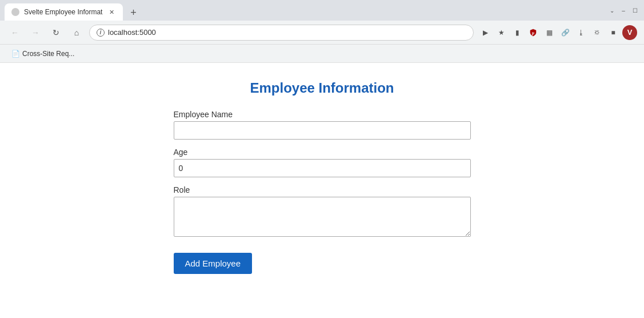 The image size is (644, 318). Describe the element at coordinates (558, 33) in the screenshot. I see `toolbar-right-icons: ▶ ★ ▮ μ ▦ 🔗 ⭳ ⛭ ■ V` at that location.